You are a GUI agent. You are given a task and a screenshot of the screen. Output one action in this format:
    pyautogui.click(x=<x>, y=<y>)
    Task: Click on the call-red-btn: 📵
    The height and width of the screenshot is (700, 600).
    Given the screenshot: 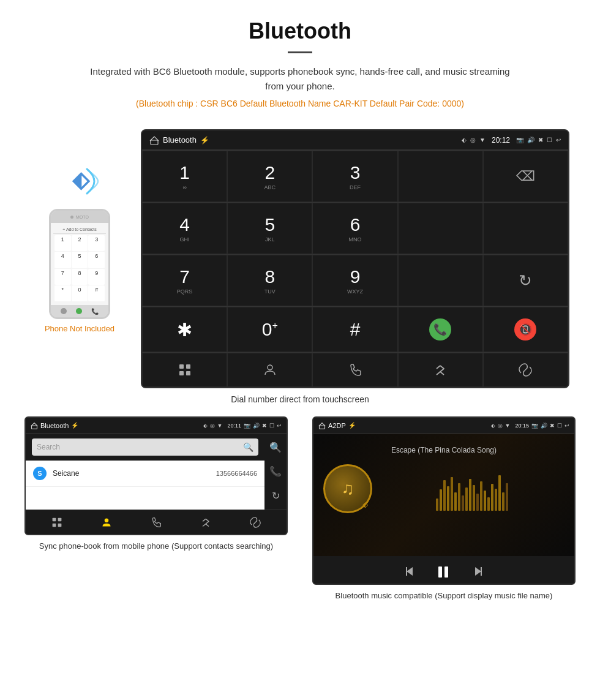 What is the action you would take?
    pyautogui.click(x=525, y=329)
    